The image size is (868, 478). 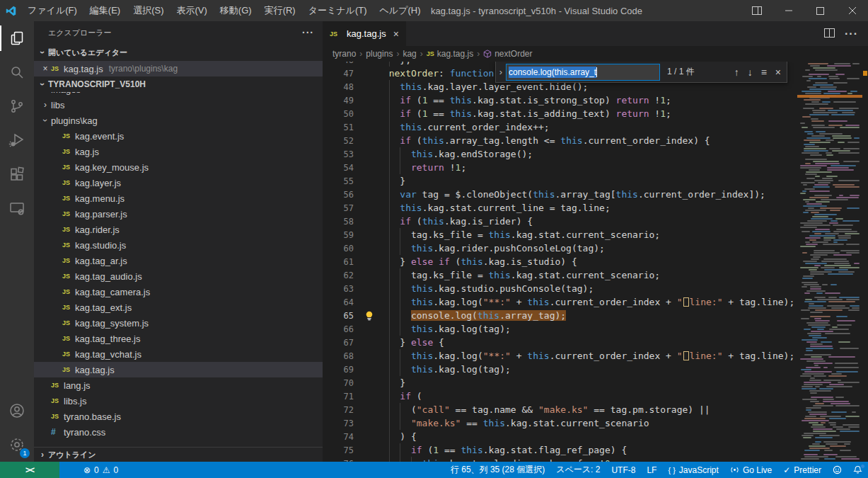 What do you see at coordinates (178, 370) in the screenshot?
I see `tree-item-kag.tag.js: JSkag.tag.js` at bounding box center [178, 370].